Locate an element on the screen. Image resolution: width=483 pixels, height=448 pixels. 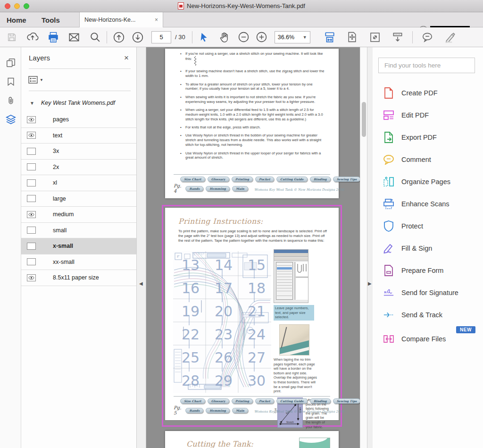
tool-send-track: Send & Track is located at coordinates (430, 315).